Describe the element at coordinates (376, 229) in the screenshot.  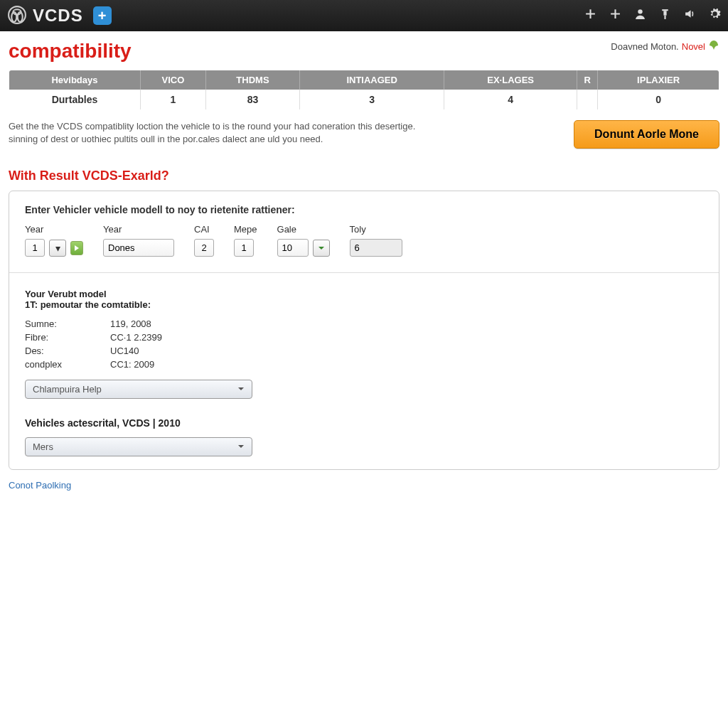
I see `label-toly: Toly` at that location.